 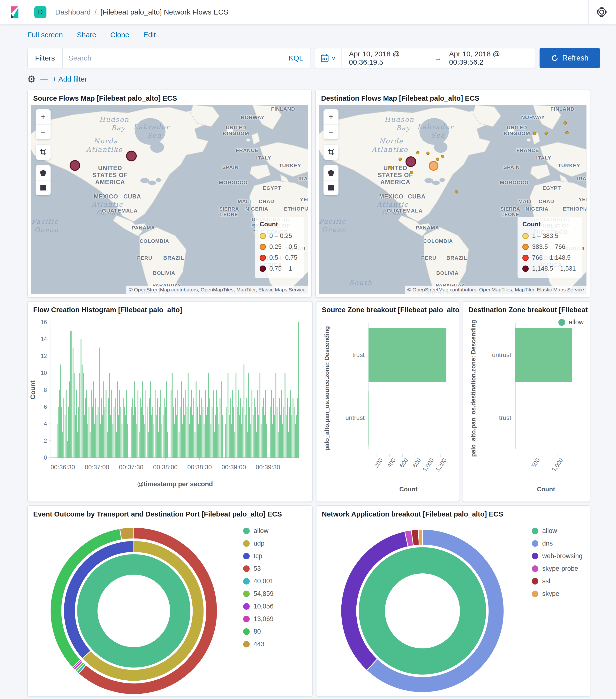 What do you see at coordinates (526, 309) in the screenshot?
I see `panel-title: Destination Zone breakout [Filebeat palo…` at bounding box center [526, 309].